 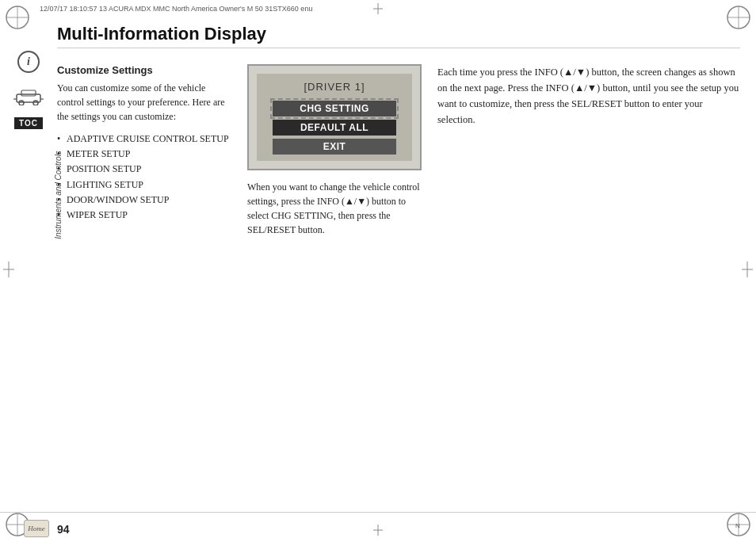 I want to click on page-number: 94, so click(x=63, y=529).